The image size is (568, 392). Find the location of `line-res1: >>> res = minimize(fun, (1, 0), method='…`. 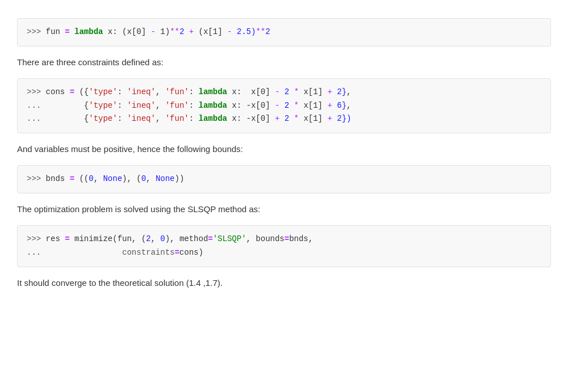

line-res1: >>> res = minimize(fun, (1, 0), method='… is located at coordinates (284, 239).